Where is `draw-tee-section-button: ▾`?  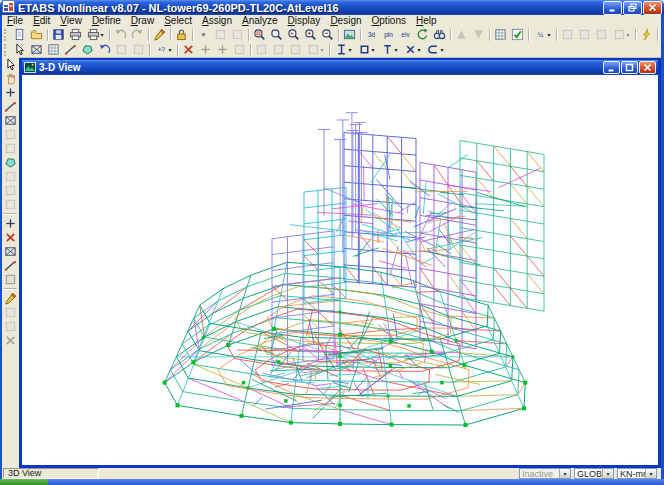 draw-tee-section-button: ▾ is located at coordinates (390, 50).